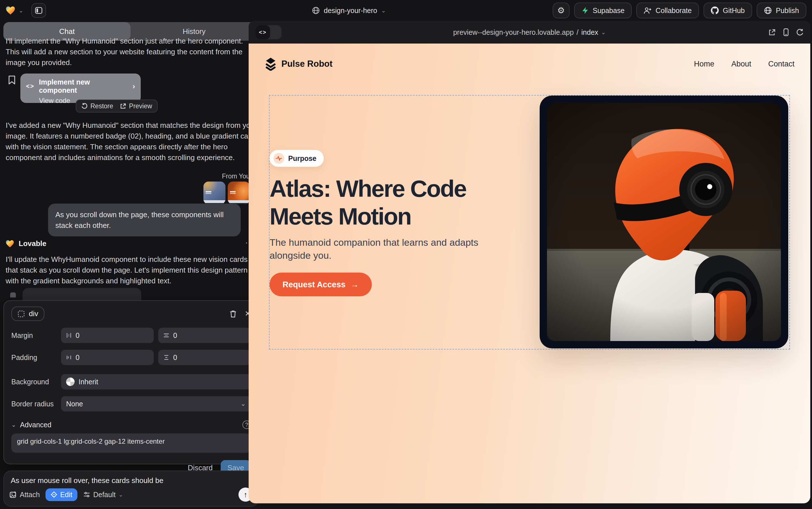  Describe the element at coordinates (80, 88) in the screenshot. I see `component-card: <> Implement new component › View code` at that location.